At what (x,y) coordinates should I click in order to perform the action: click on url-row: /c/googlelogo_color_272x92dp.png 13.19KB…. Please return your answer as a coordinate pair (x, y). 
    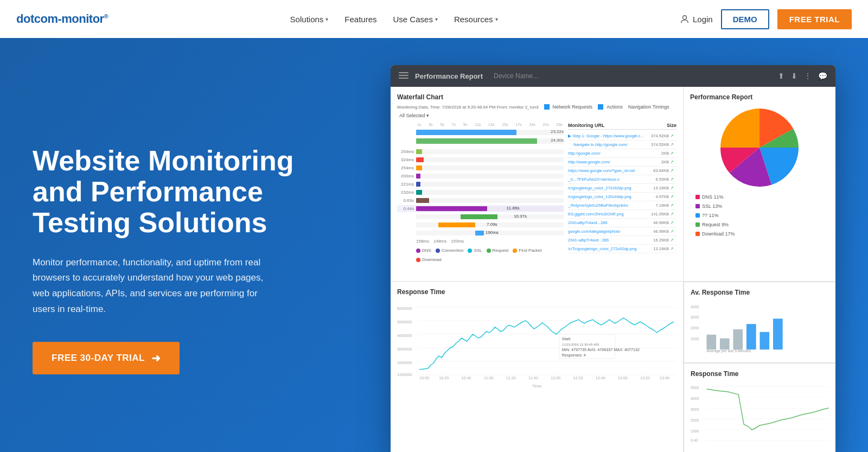
    Looking at the image, I should click on (622, 188).